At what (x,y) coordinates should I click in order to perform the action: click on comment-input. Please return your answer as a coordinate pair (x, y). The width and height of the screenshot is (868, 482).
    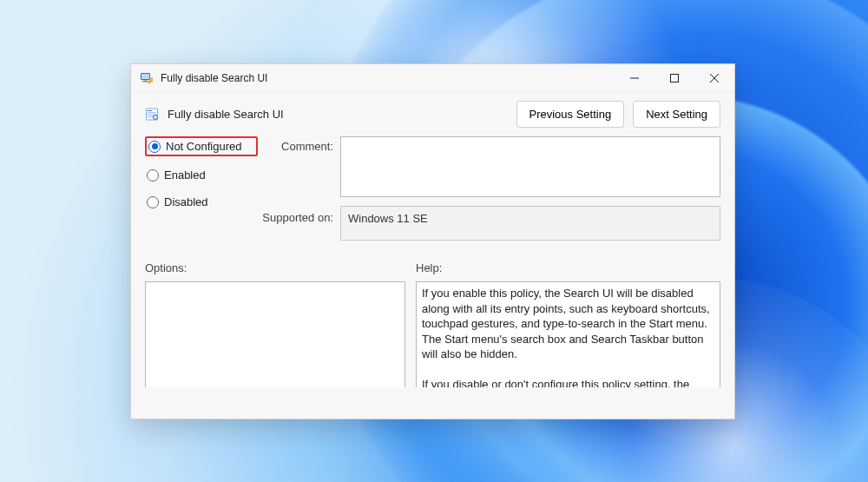
    Looking at the image, I should click on (530, 167).